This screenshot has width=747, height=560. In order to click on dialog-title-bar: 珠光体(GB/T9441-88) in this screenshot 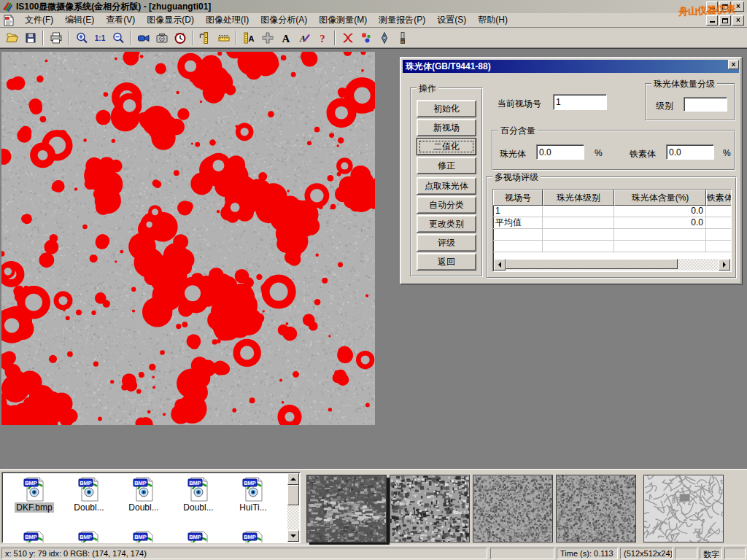, I will do `click(570, 66)`.